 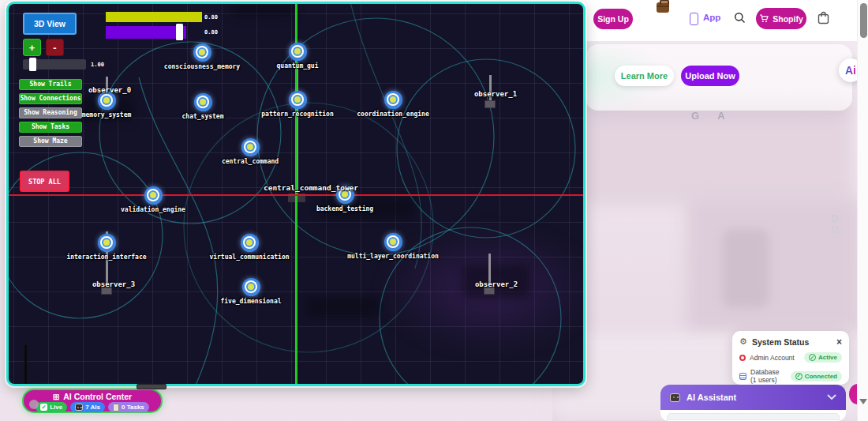 What do you see at coordinates (740, 17) in the screenshot?
I see `search-icon` at bounding box center [740, 17].